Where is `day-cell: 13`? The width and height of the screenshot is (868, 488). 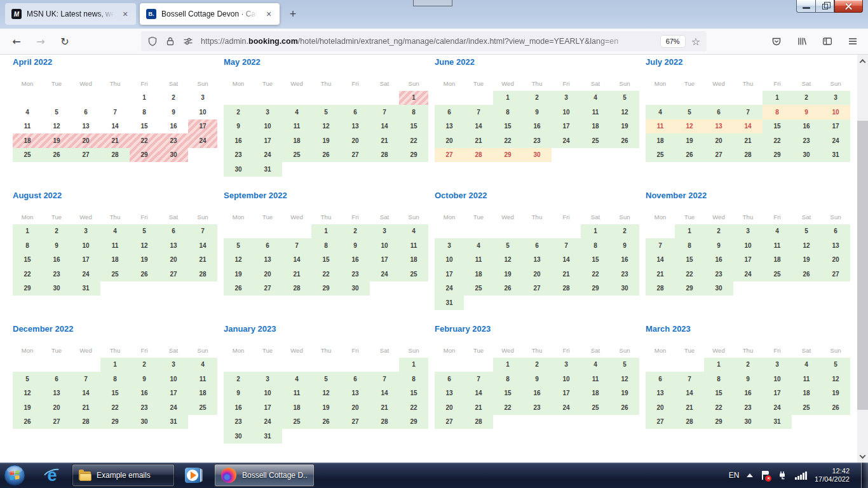 day-cell: 13 is located at coordinates (173, 245).